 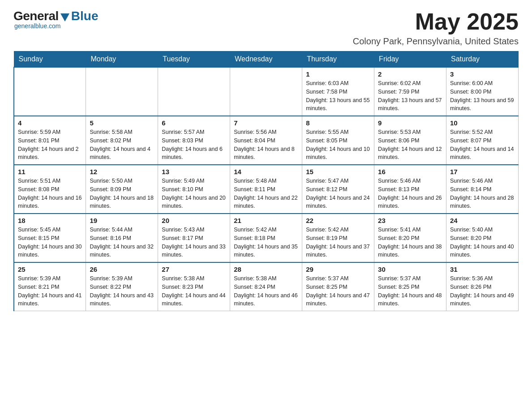 I want to click on day-info: Sunrise: 5:56 AM Sunset: 8:04 PM Dayligh…, so click(x=266, y=145).